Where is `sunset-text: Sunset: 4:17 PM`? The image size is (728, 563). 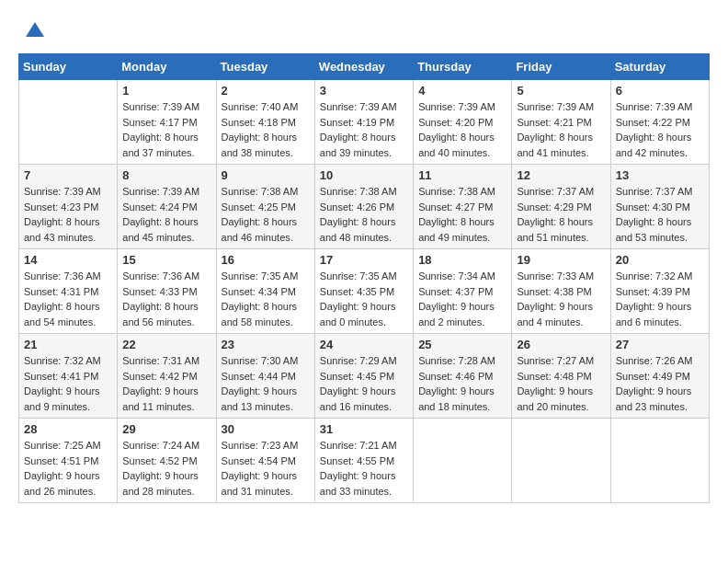
sunset-text: Sunset: 4:17 PM is located at coordinates (166, 123).